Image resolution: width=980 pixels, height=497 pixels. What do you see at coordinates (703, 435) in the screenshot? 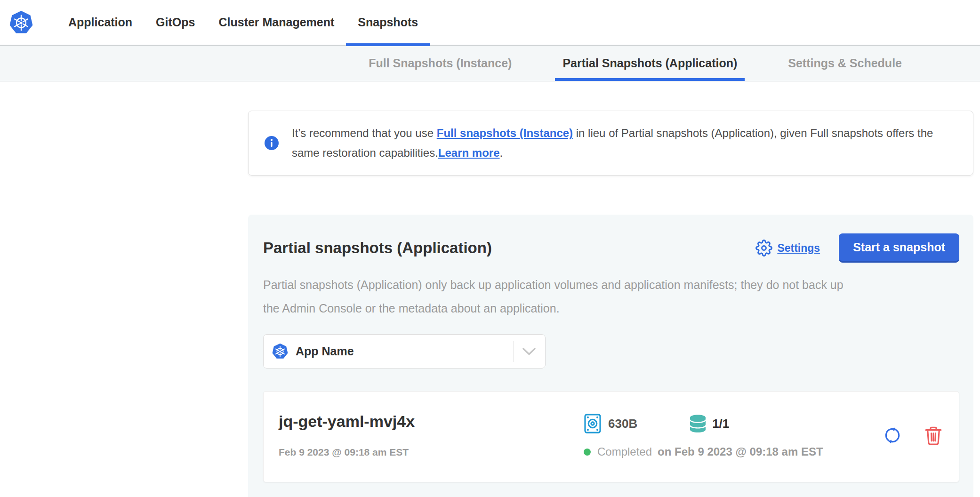
I see `snapshot-details: 630B 1/1 Completed on Feb 9 2023 @ 09:18…` at bounding box center [703, 435].